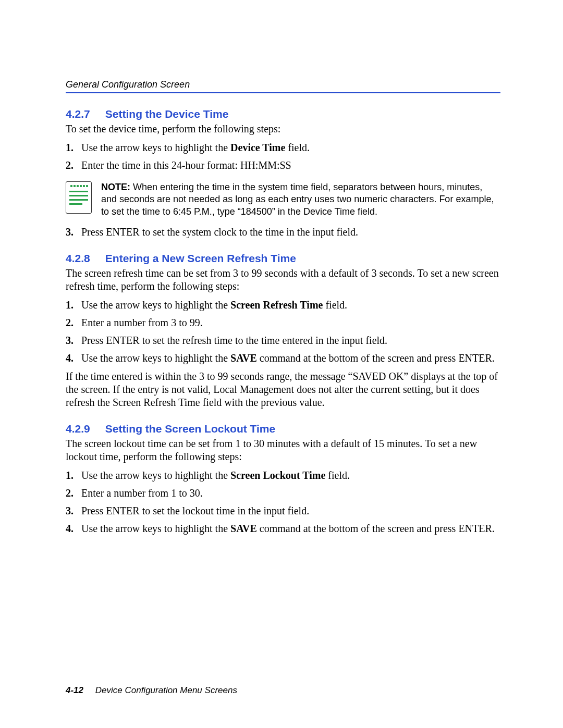 The width and height of the screenshot is (563, 728). I want to click on bold-term: Screen Refresh Time, so click(276, 305).